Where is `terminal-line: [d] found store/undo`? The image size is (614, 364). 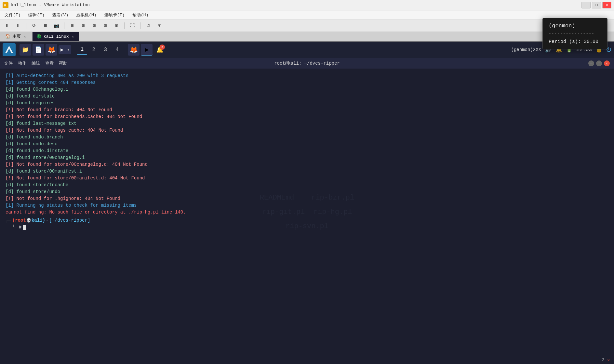 terminal-line: [d] found store/undo is located at coordinates (307, 192).